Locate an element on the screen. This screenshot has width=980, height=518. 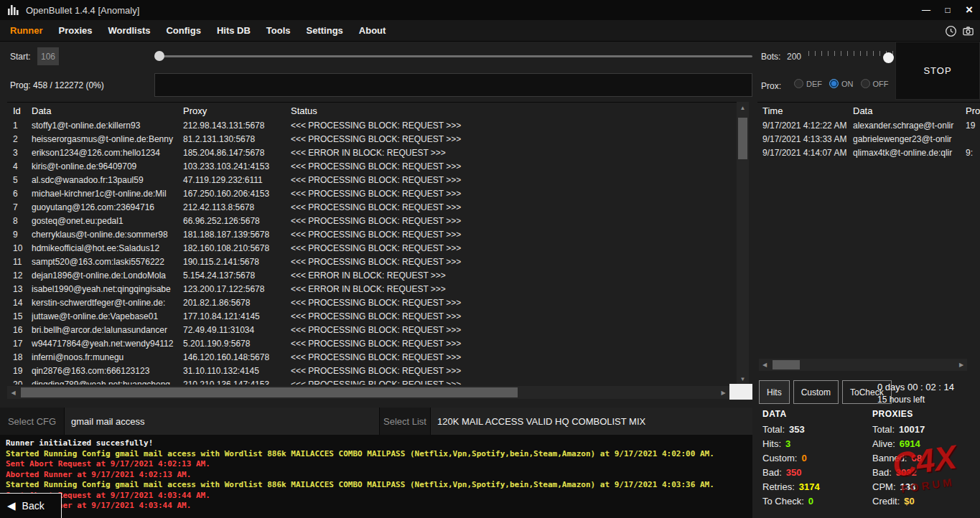
hit-proxy-cell: 9: is located at coordinates (971, 153).